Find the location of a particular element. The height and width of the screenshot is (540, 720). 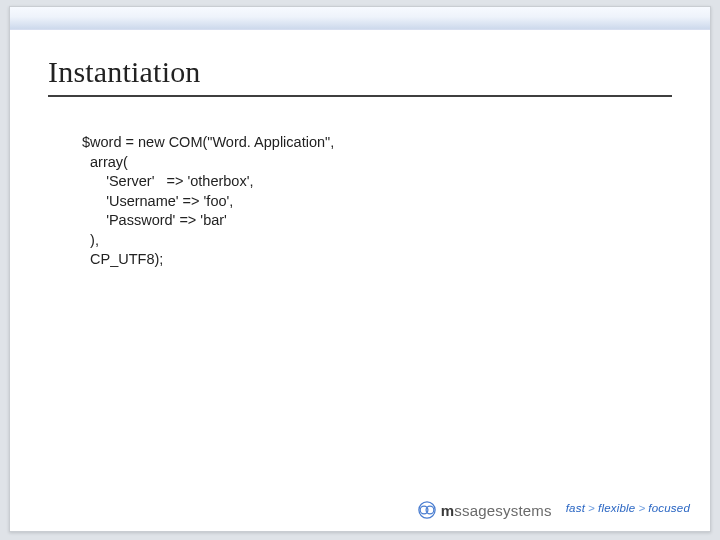

footer: mssagesystems fast>flexible>focused is located at coordinates (360, 512).